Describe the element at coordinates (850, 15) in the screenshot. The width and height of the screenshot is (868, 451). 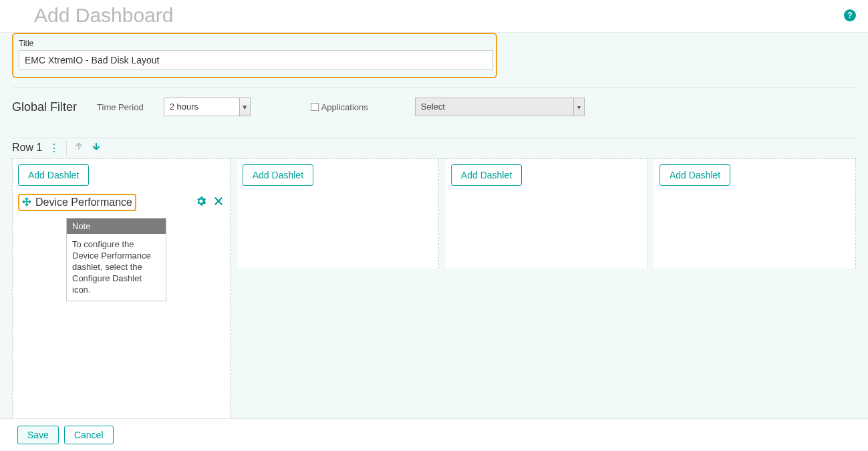
I see `help-icon: ?` at that location.